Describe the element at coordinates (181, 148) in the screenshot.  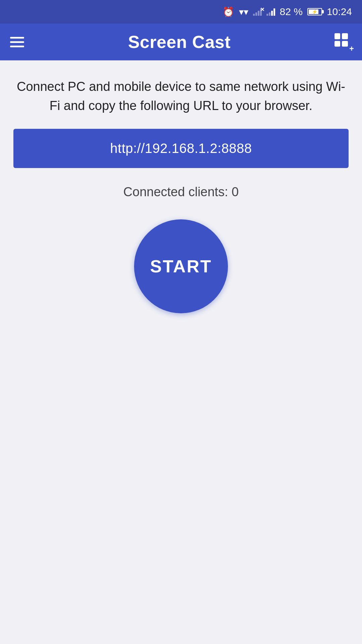
I see `url-text: http://192.168.1.2:8888` at that location.